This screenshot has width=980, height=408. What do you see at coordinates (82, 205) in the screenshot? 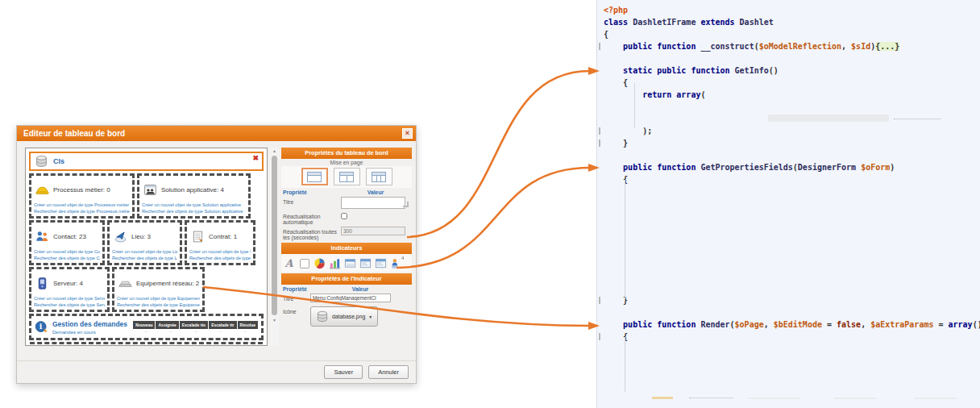
I see `dashlet-link: Créer un nouvel objet de type Processus …` at bounding box center [82, 205].